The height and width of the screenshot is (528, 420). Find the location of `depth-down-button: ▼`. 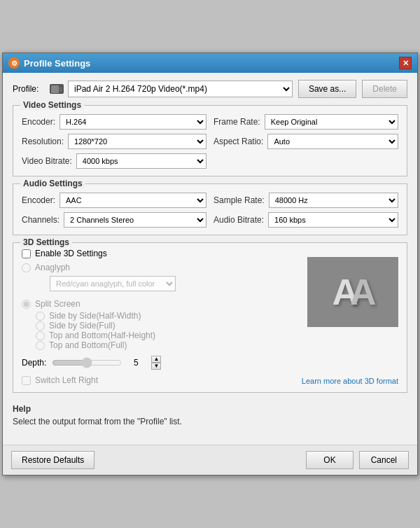

depth-down-button: ▼ is located at coordinates (156, 366).